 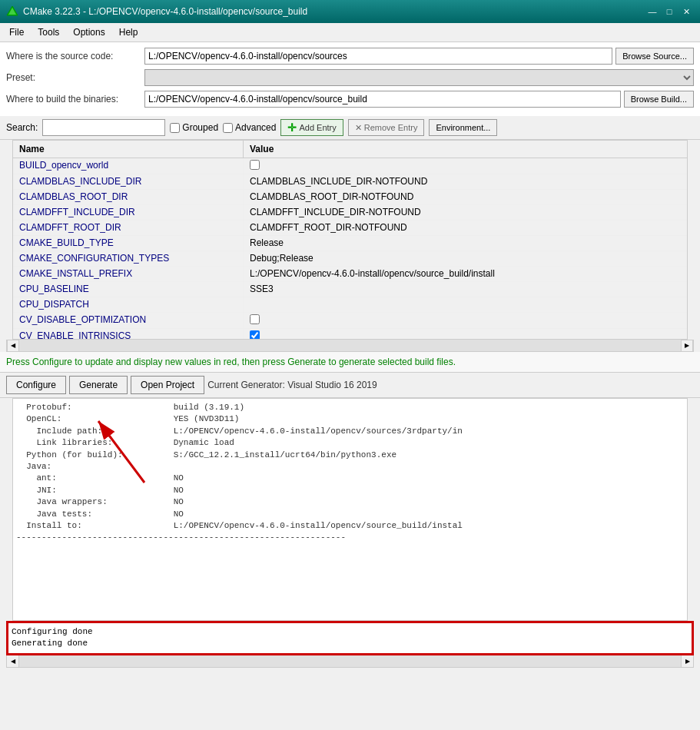 What do you see at coordinates (655, 56) in the screenshot?
I see `browse-source-button: Browse Source...` at bounding box center [655, 56].